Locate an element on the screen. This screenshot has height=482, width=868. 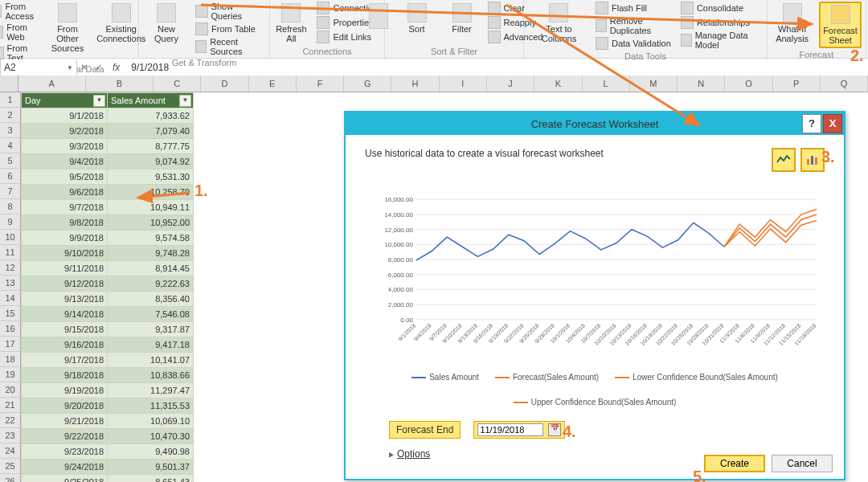
row-header: 22 is located at coordinates (10, 421).